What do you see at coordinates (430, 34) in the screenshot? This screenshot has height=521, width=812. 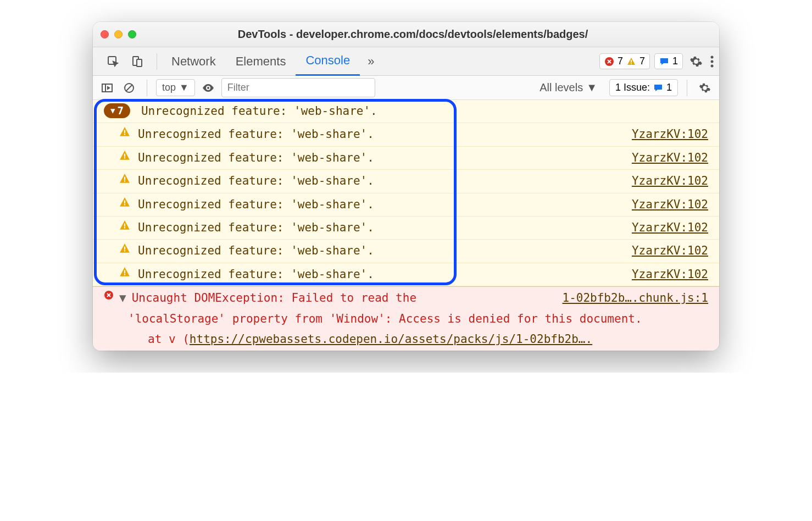 I see `window-title: DevTools - developer.chrome.com/docs/dev…` at bounding box center [430, 34].